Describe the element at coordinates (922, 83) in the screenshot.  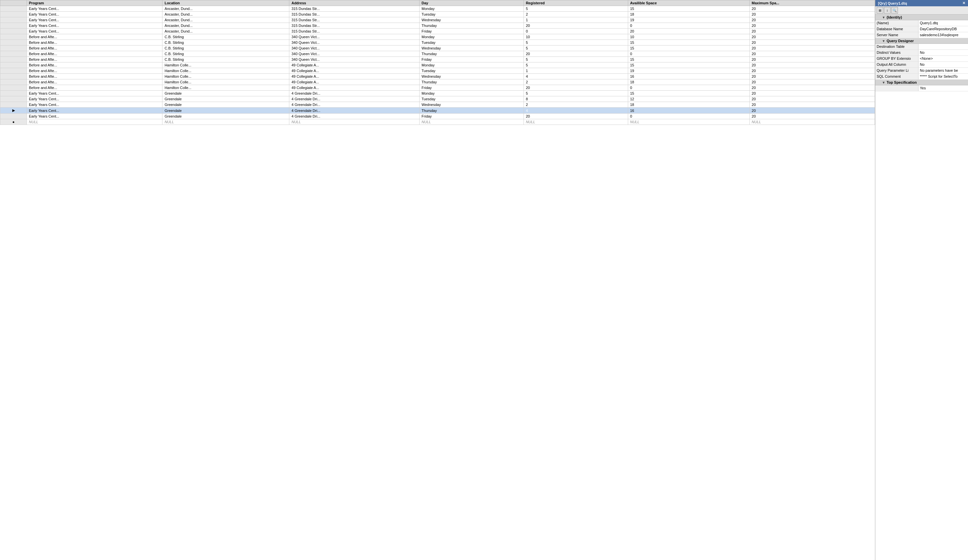
I see `prop-section-top-specification: ▼Top Specification` at that location.